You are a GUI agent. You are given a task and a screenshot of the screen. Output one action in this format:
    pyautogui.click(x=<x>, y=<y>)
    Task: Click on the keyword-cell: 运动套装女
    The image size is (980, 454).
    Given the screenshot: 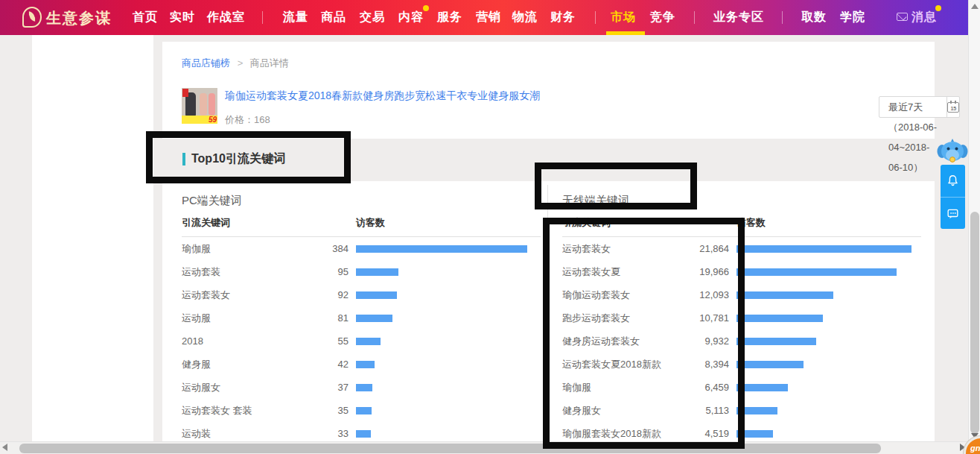 What is the action you would take?
    pyautogui.click(x=232, y=295)
    